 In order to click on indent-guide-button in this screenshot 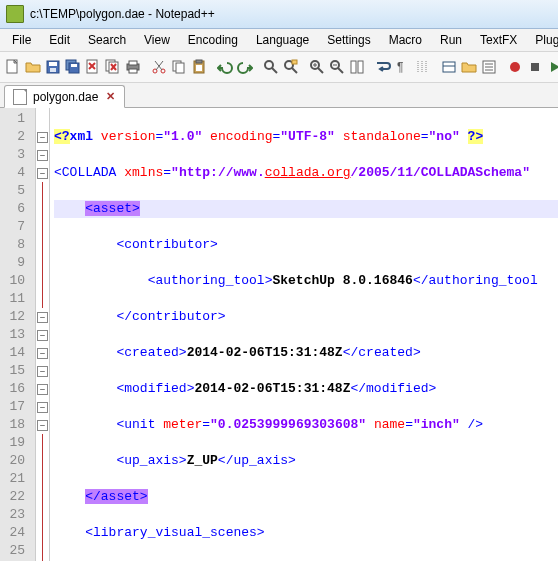, I will do `click(423, 67)`.